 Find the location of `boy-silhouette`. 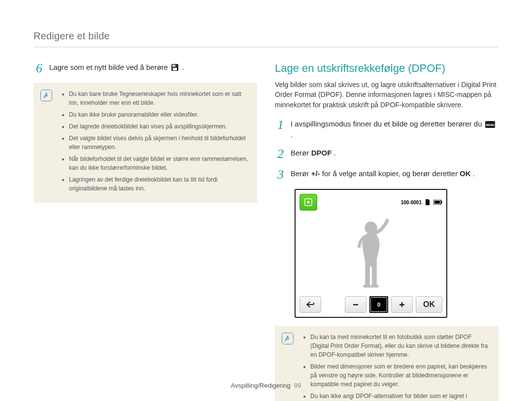

boy-silhouette is located at coordinates (371, 253).